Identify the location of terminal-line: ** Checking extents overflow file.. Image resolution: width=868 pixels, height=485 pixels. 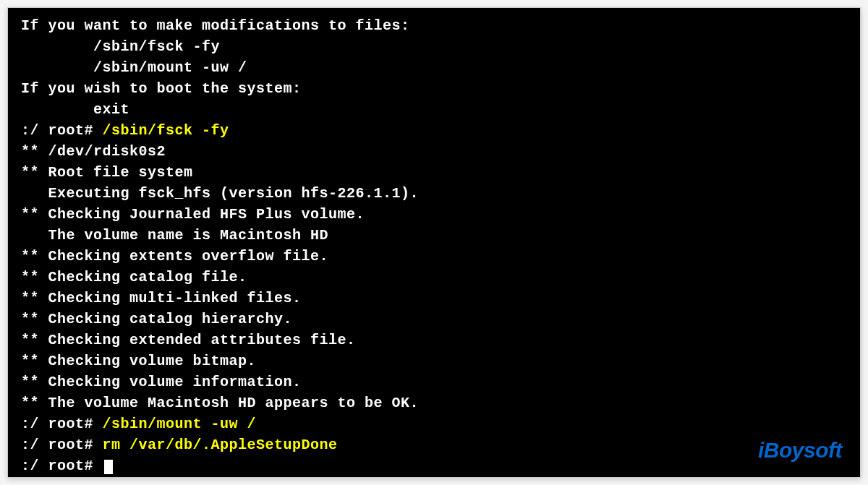
(434, 256).